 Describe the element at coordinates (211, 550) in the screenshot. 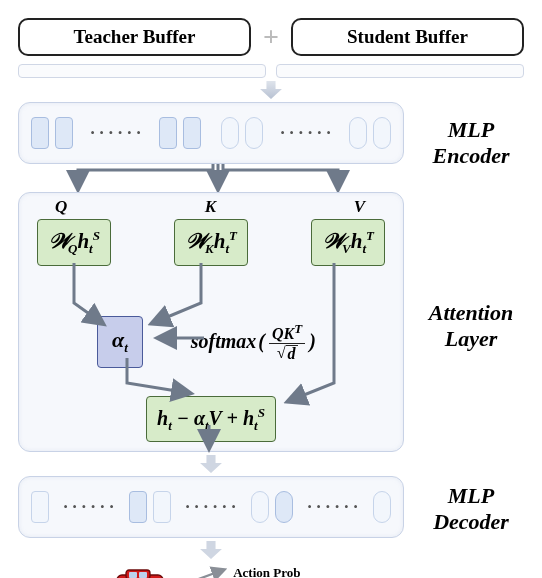

I see `flow-arrow-bottom` at that location.